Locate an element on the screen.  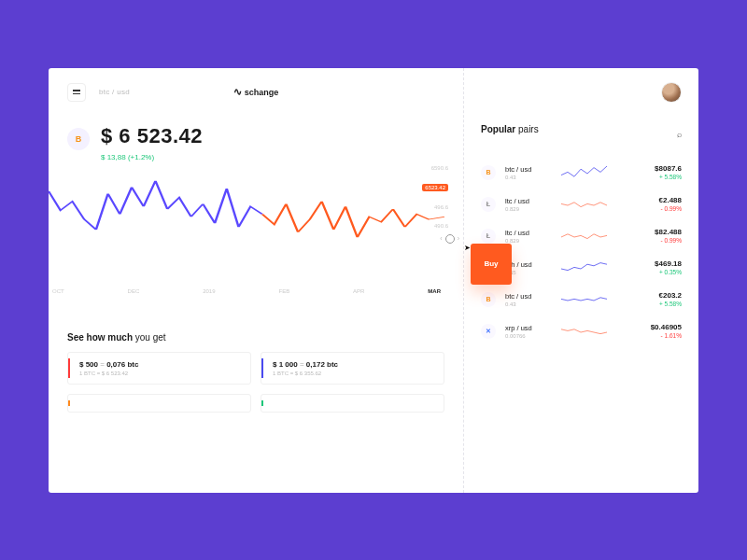
pair-item: Bbtc / usd0.43$8087.6+ 5.58% is located at coordinates (573, 173).